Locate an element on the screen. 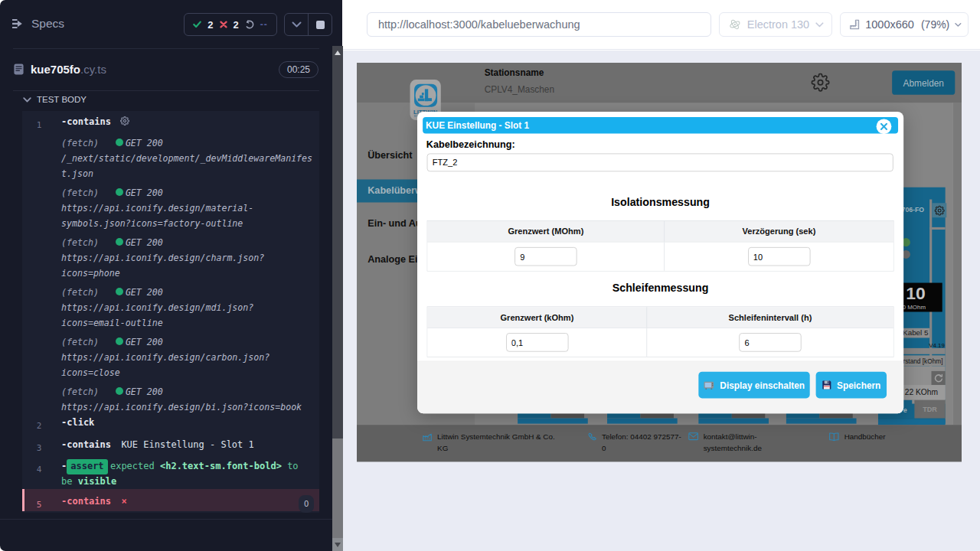 This screenshot has height=551, width=980. passed-icon is located at coordinates (198, 24).